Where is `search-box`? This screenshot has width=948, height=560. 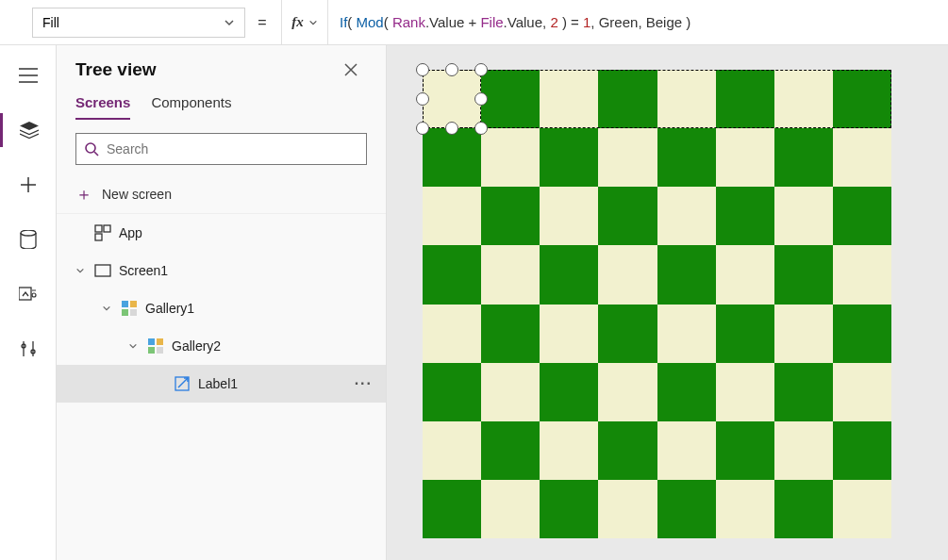
search-box is located at coordinates (221, 149).